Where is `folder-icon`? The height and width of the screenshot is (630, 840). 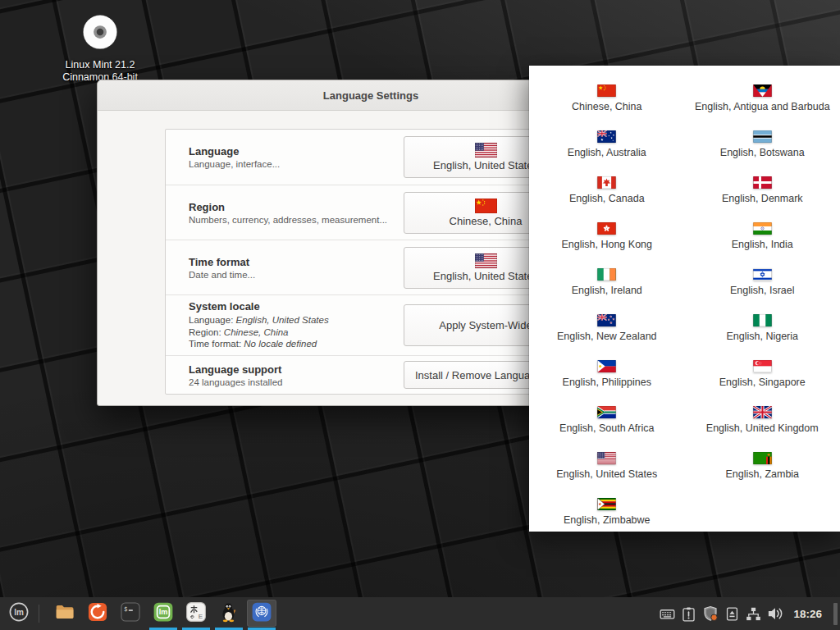 folder-icon is located at coordinates (65, 614).